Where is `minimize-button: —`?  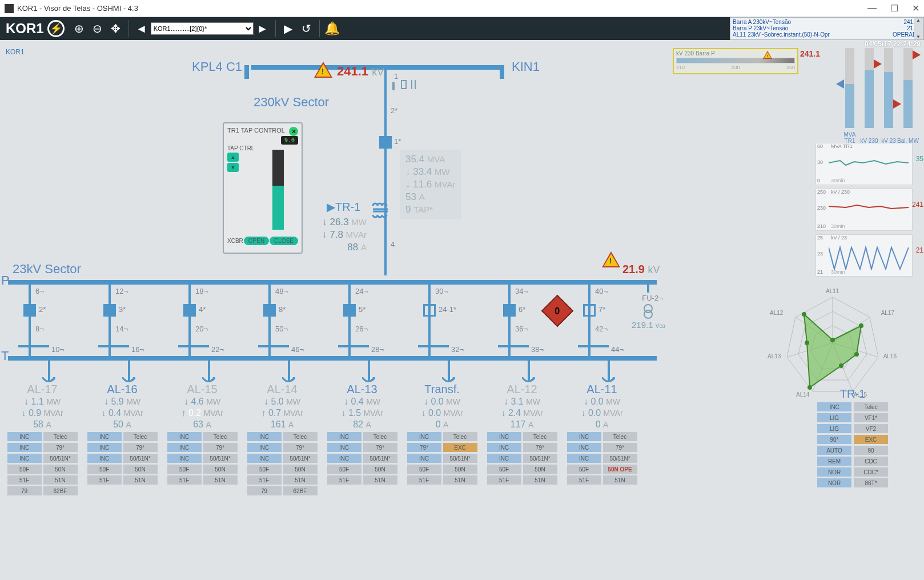
minimize-button: — is located at coordinates (872, 8).